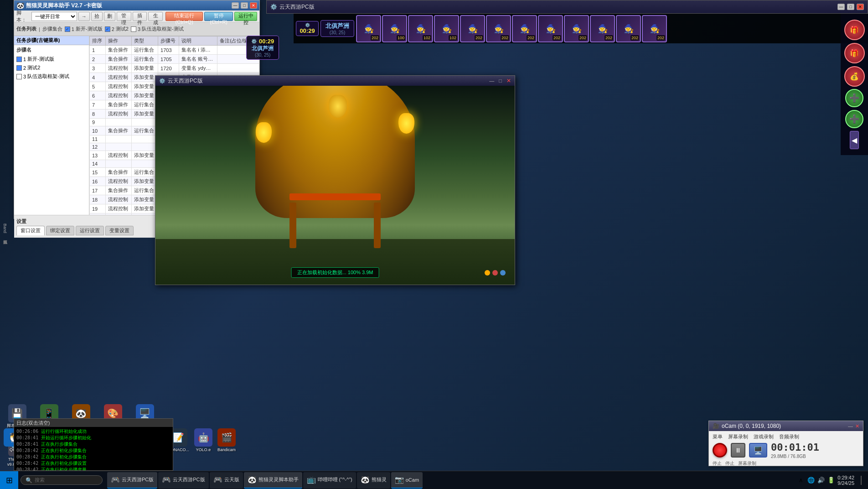  Describe the element at coordinates (145, 41) in the screenshot. I see `col-type: 类型` at that location.